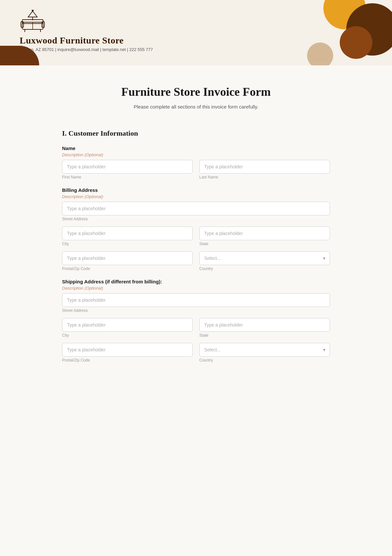 This screenshot has height=556, width=392. I want to click on logo-area: Luxwood Furniture Store Tucson, AZ 85701…, so click(196, 31).